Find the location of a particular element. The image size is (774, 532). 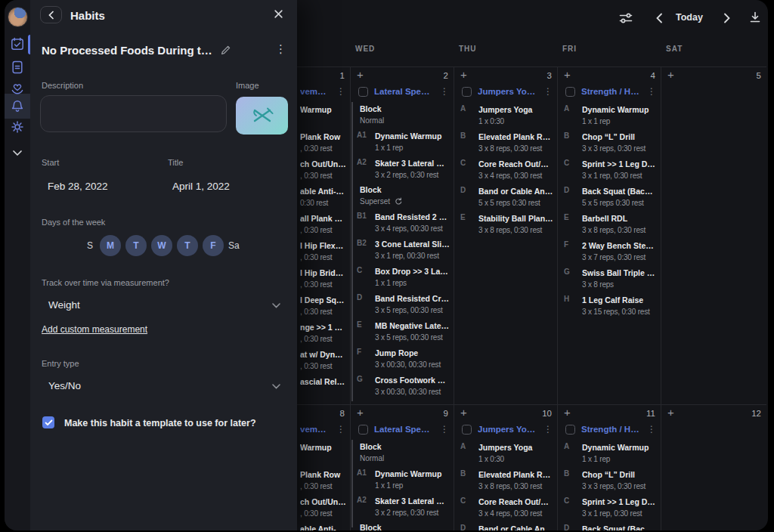

add-custom-measurement-link: Add custom measurement is located at coordinates (94, 329).